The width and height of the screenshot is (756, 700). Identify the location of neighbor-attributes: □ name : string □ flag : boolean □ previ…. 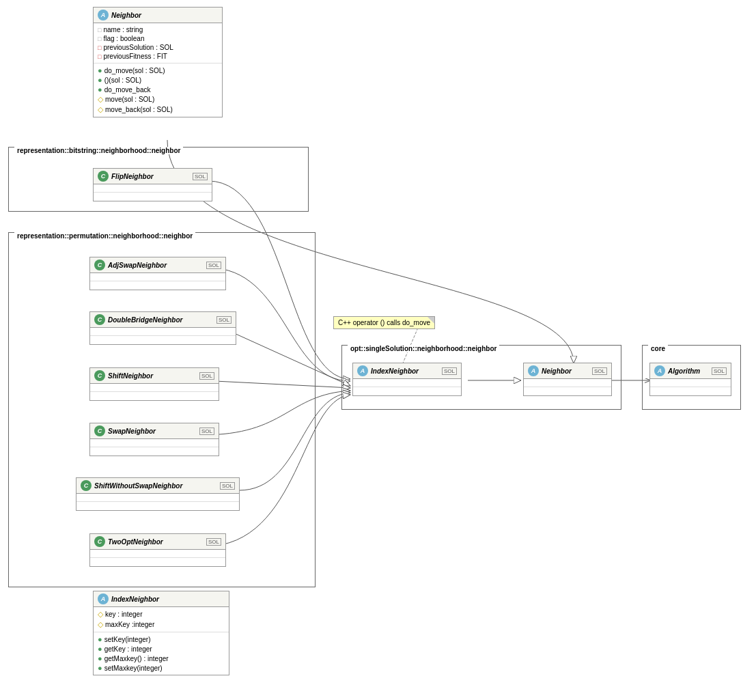
(158, 44).